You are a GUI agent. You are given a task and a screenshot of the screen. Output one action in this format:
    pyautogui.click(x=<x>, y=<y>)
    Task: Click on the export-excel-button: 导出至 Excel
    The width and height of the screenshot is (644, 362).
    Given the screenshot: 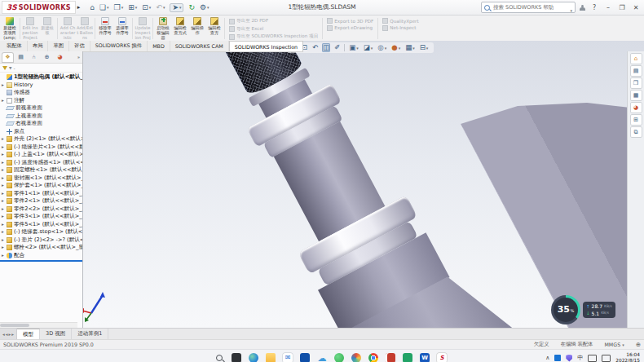 What is the action you would take?
    pyautogui.click(x=274, y=29)
    